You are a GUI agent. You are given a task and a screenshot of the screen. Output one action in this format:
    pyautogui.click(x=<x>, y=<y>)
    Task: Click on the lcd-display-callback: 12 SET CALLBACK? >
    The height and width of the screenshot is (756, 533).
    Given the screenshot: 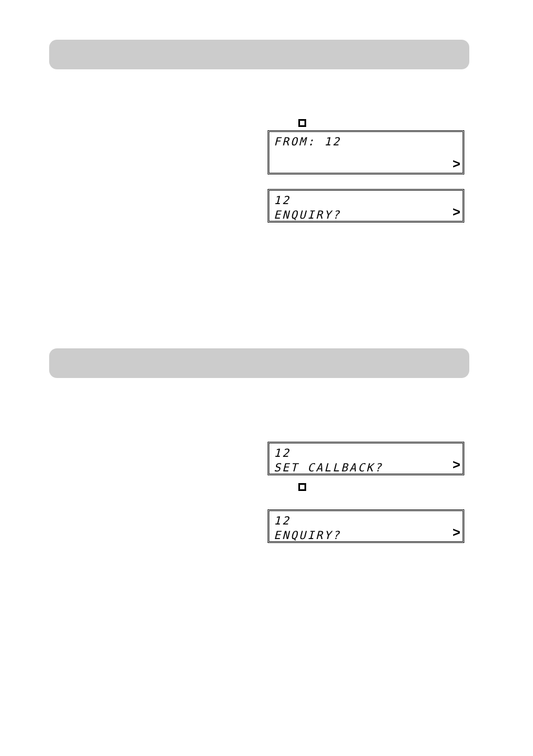 What is the action you would take?
    pyautogui.click(x=366, y=459)
    